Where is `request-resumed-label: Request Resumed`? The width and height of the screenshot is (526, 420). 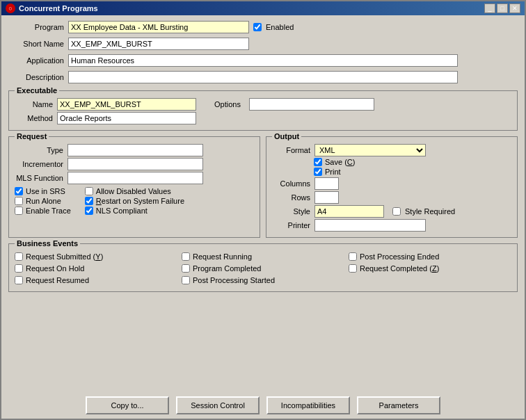
request-resumed-label: Request Resumed is located at coordinates (57, 280).